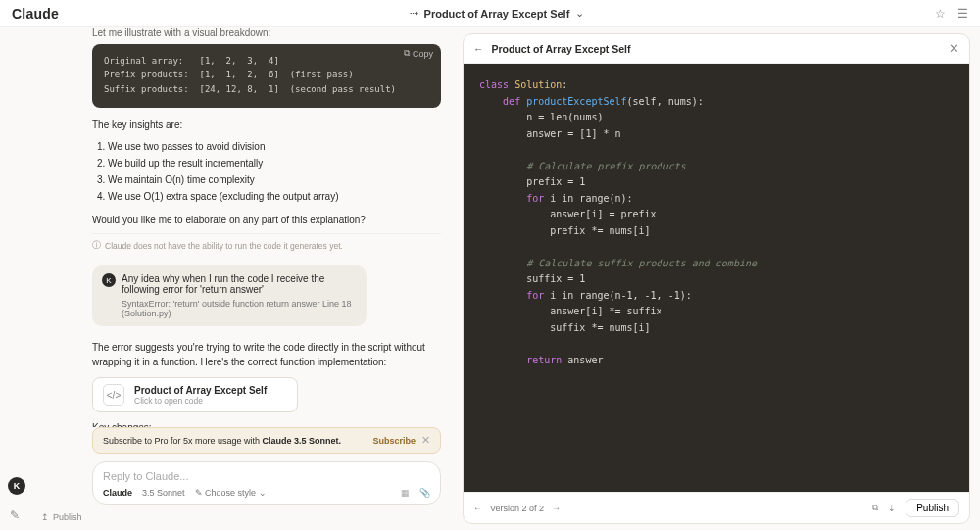  I want to click on style-picker: ✎ Choose style ⌄, so click(231, 493).